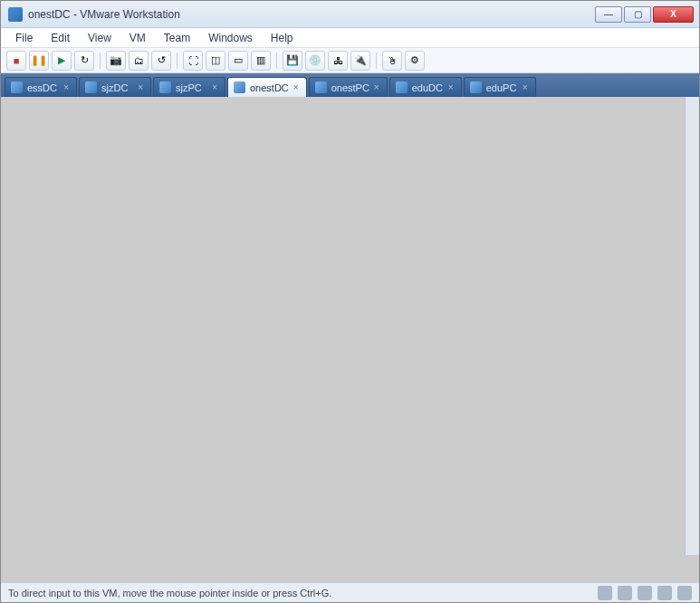 This screenshot has height=603, width=700. What do you see at coordinates (261, 61) in the screenshot?
I see `multimon-icon: ▥` at bounding box center [261, 61].